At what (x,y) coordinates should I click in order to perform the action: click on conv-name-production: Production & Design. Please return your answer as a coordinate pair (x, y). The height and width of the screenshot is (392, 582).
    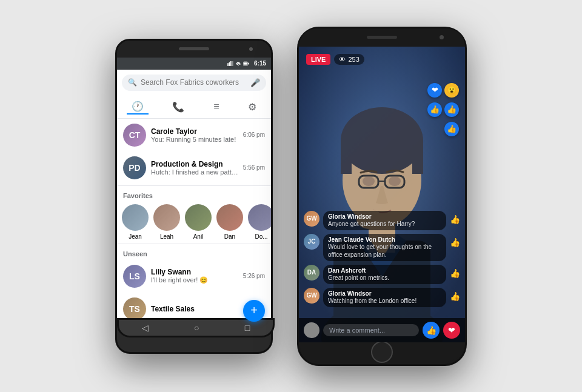
    Looking at the image, I should click on (195, 164).